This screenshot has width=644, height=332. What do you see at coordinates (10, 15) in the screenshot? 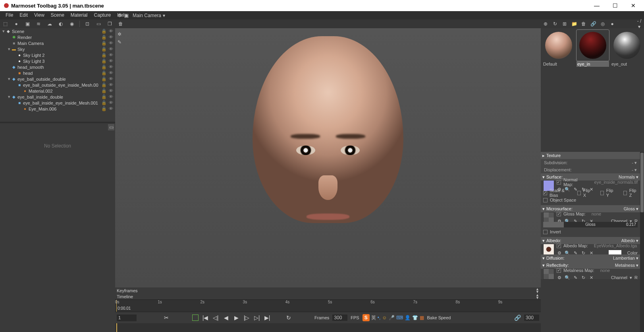
I see `menu-item-file: File` at bounding box center [10, 15].